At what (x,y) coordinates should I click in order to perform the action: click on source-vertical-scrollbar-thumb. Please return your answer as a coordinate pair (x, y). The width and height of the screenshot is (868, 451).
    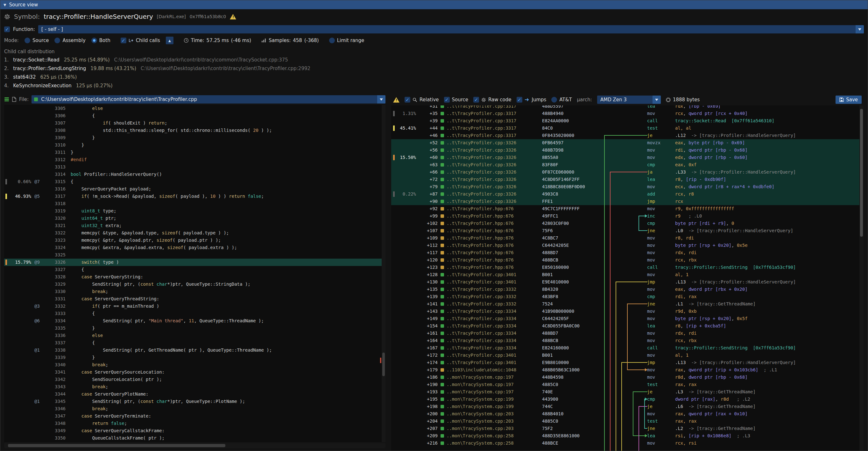
    Looking at the image, I should click on (383, 364).